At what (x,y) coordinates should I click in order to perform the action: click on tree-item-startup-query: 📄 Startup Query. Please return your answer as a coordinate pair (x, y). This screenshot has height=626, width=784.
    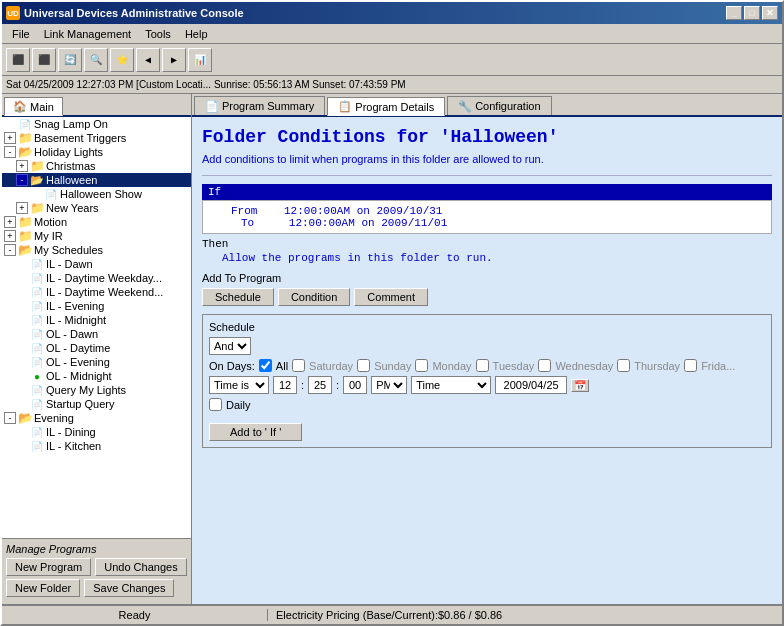
    Looking at the image, I should click on (96, 404).